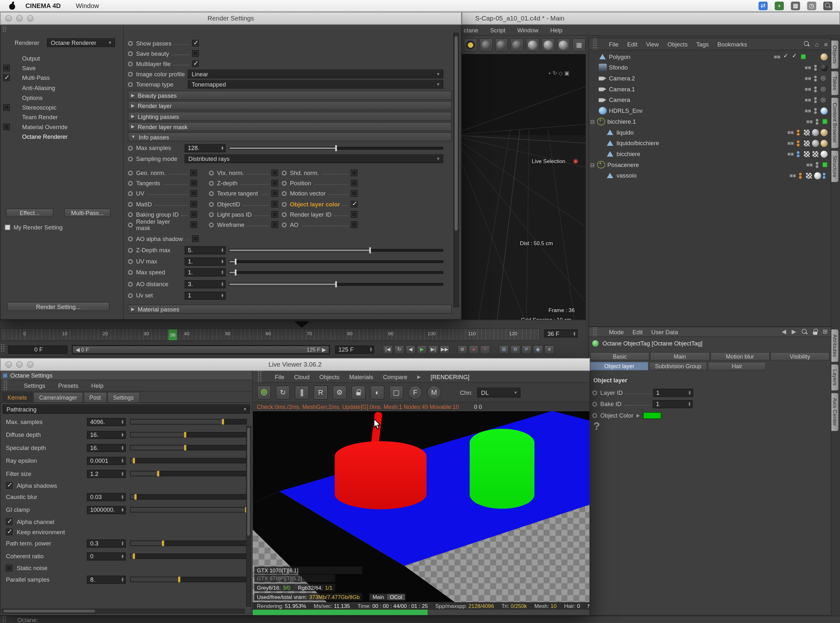  Describe the element at coordinates (173, 335) in the screenshot. I see `current-frame-marker: 36` at that location.